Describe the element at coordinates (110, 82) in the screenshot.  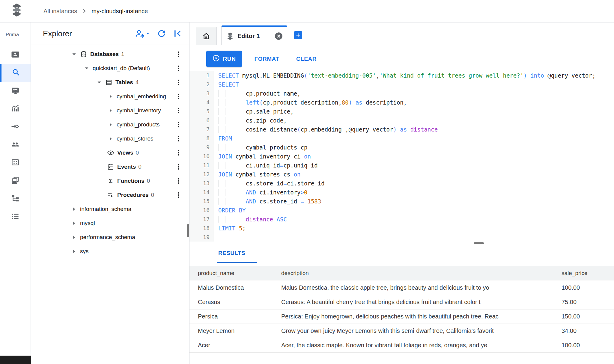
I see `tree-item-tables: Tables4` at that location.